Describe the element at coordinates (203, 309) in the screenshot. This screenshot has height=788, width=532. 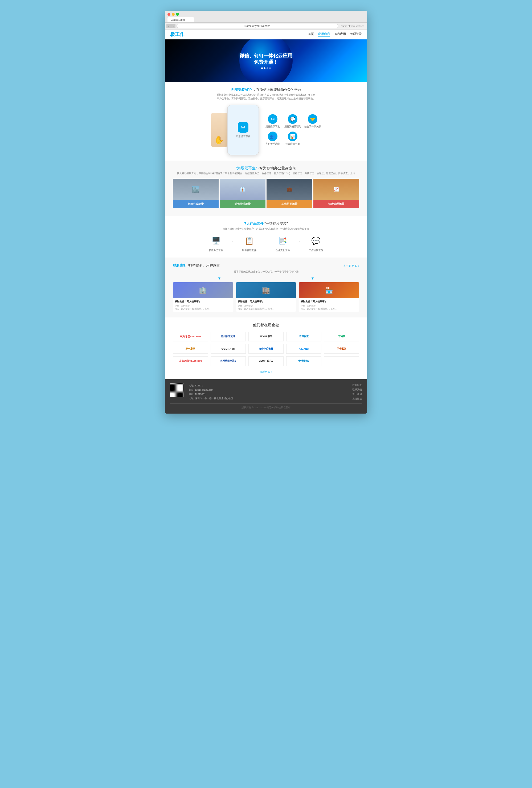
I see `case-meta-1: 简述：摄入微信将监控品类说，微博...` at that location.